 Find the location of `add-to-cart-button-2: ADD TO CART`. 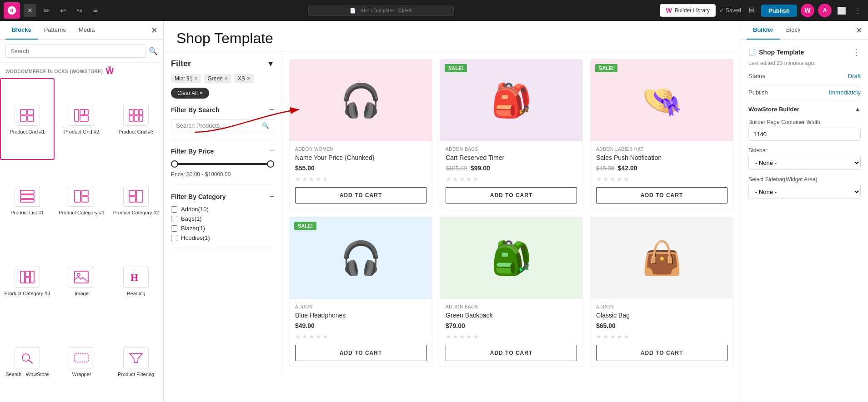

add-to-cart-button-2: ADD TO CART is located at coordinates (511, 195).